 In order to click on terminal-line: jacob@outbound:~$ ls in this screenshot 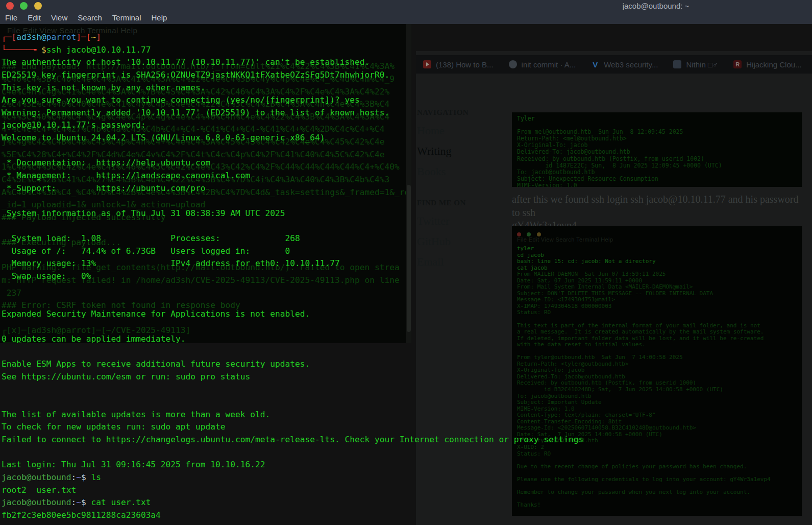, I will do `click(407, 478)`.